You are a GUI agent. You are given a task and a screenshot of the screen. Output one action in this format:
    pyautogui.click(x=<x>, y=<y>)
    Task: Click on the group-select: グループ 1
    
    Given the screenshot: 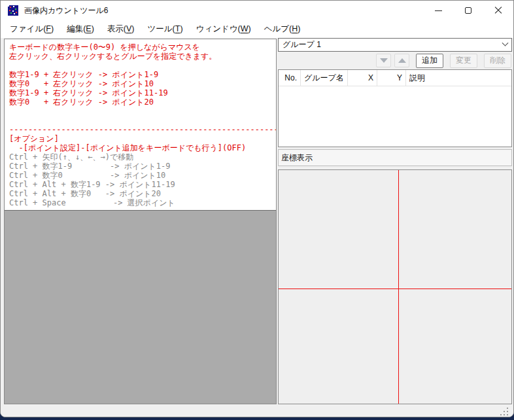 What is the action you would take?
    pyautogui.click(x=395, y=44)
    